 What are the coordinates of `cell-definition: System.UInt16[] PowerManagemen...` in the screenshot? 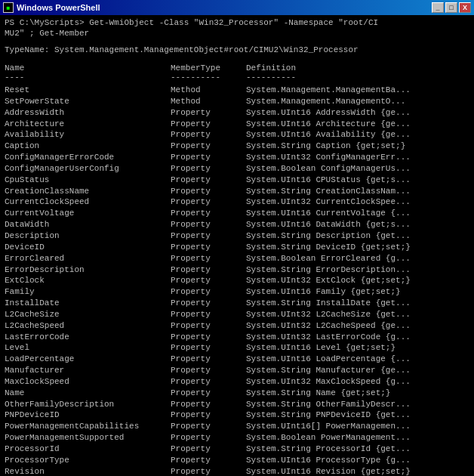 It's located at (358, 426).